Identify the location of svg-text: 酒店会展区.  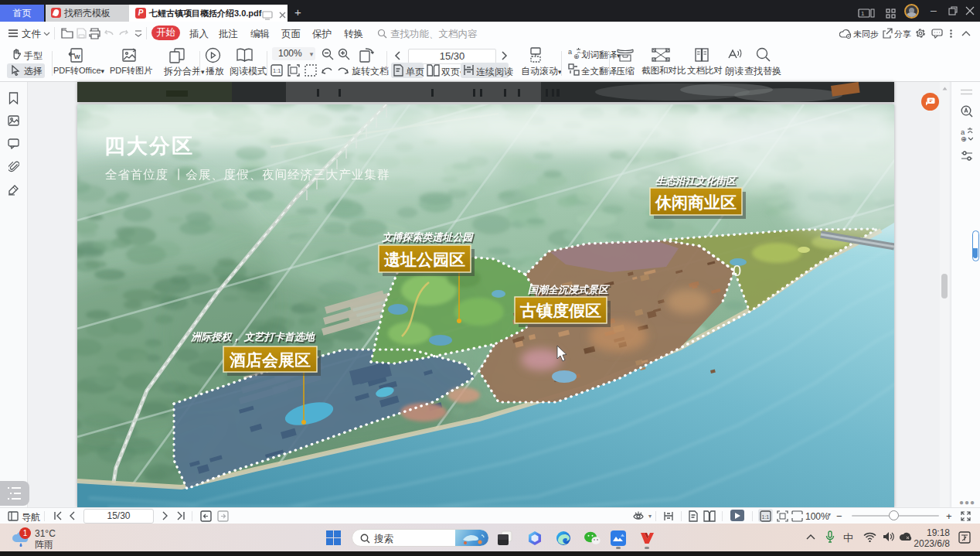
(270, 360).